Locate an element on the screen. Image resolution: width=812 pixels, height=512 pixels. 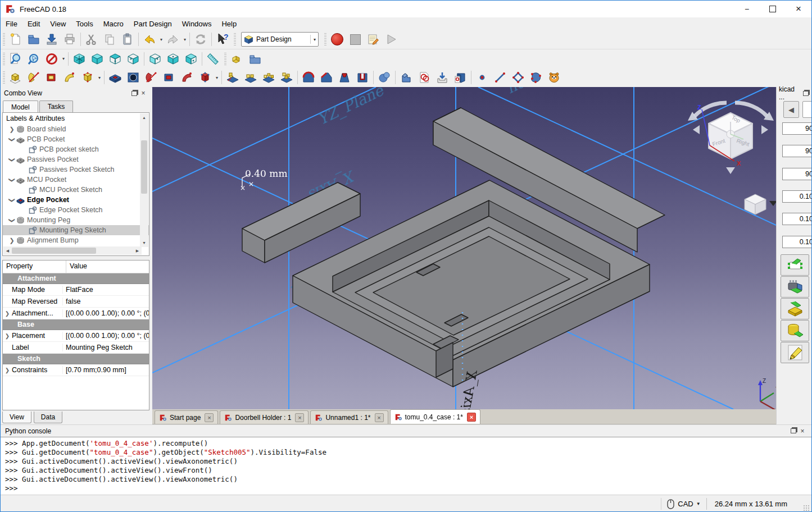
draw-style-dropdown: ▾ is located at coordinates (63, 59).